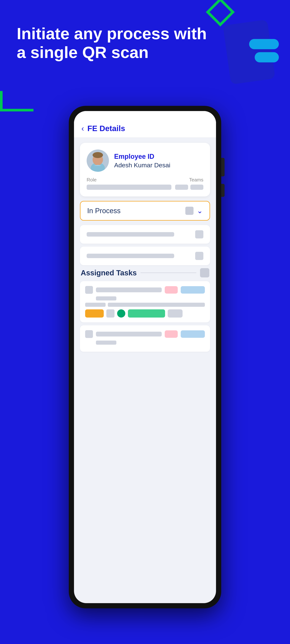 The image size is (290, 644). Describe the element at coordinates (145, 273) in the screenshot. I see `assigned-tasks-header: Assigned Tasks` at that location.